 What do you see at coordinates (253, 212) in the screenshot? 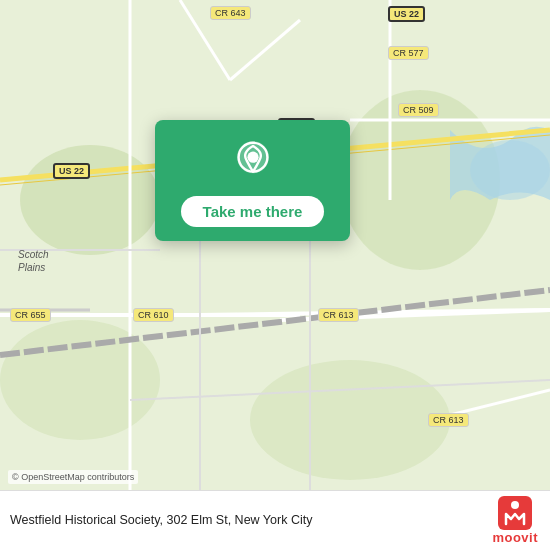
I see `take-me-there-button: Take me there` at bounding box center [253, 212].